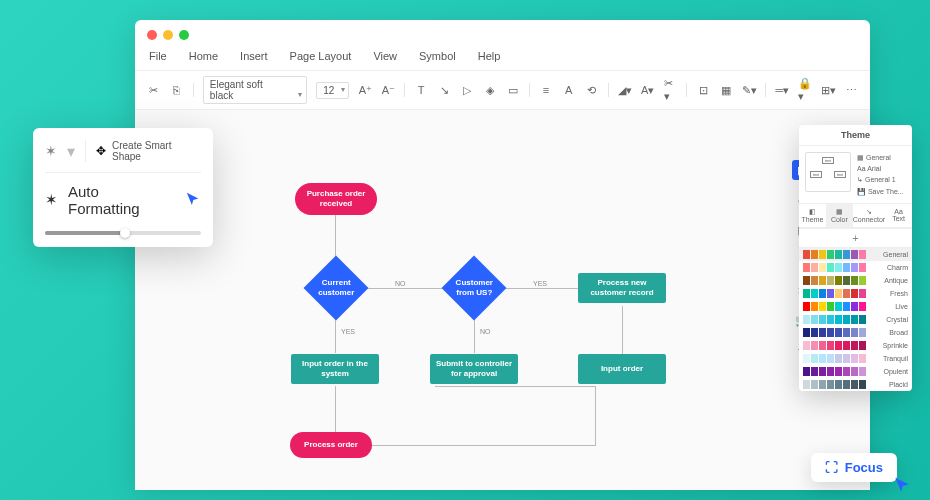 The image size is (930, 500). Describe the element at coordinates (152, 35) in the screenshot. I see `close-icon` at that location.